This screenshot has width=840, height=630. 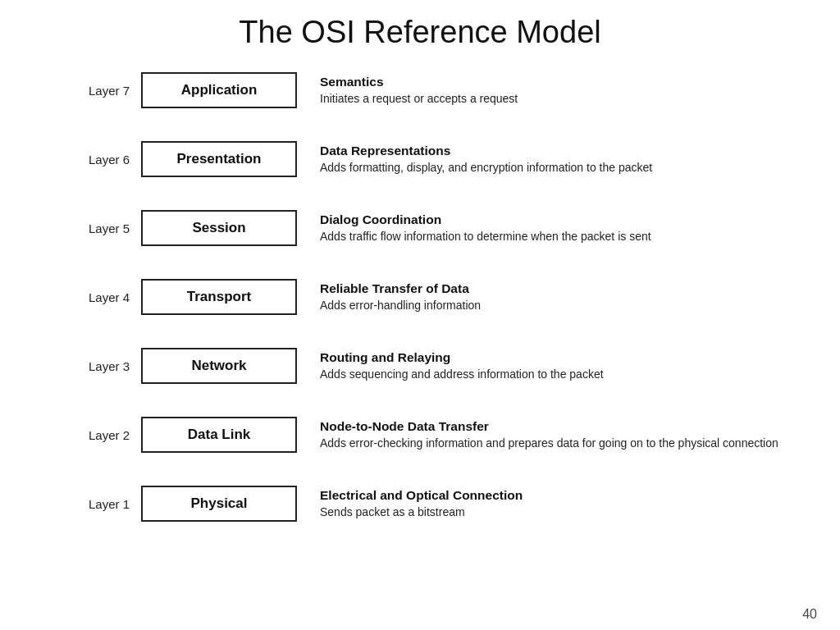 What do you see at coordinates (104, 435) in the screenshot?
I see `layer-label-2: Layer 2` at bounding box center [104, 435].